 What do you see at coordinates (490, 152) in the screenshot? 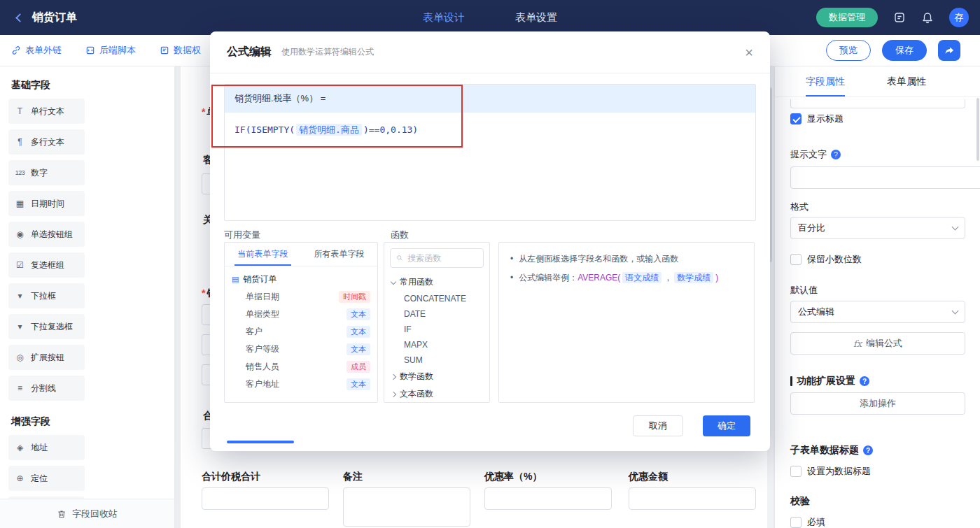
I see `formula-editor: 销货明细.税率（%） = IF(ISEMPTY(销货明细.商品)==0,0.13…` at bounding box center [490, 152].